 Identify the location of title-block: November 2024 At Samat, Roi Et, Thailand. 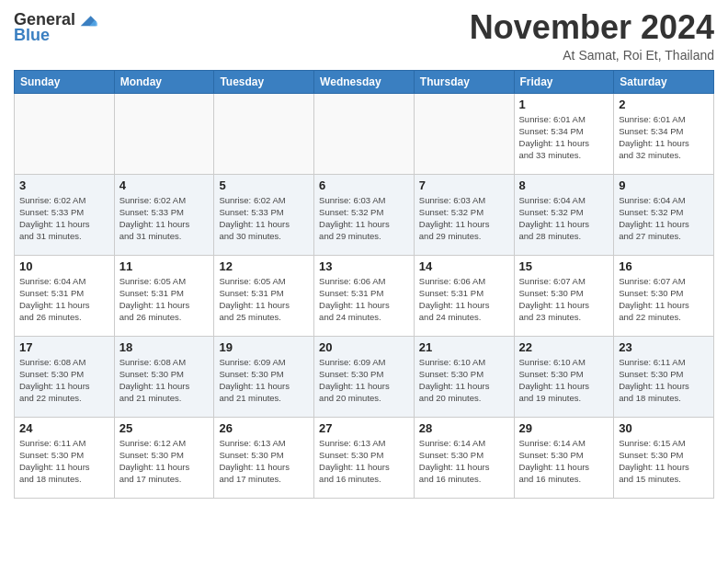
(592, 36).